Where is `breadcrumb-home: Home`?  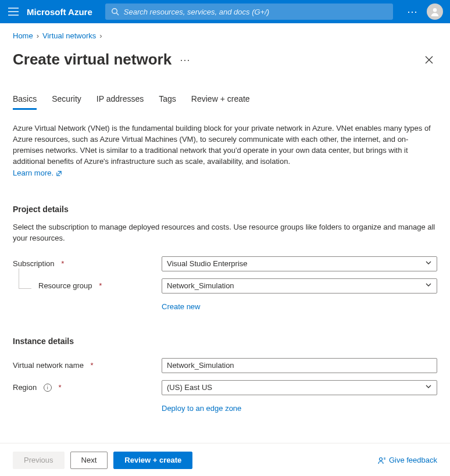 breadcrumb-home: Home is located at coordinates (23, 36).